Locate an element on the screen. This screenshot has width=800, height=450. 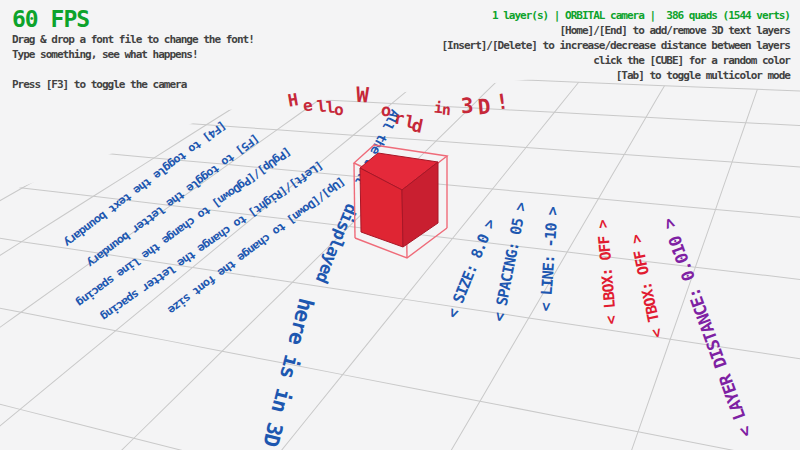
hello-letter: D is located at coordinates (484, 107).